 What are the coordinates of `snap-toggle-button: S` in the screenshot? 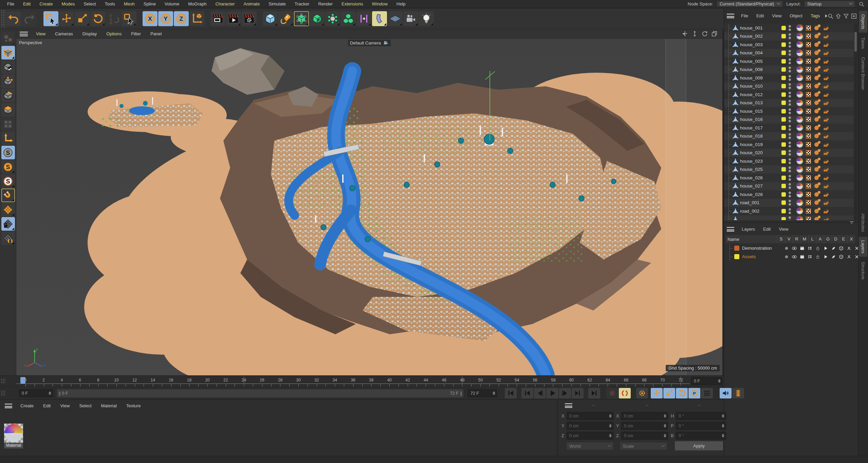 It's located at (8, 153).